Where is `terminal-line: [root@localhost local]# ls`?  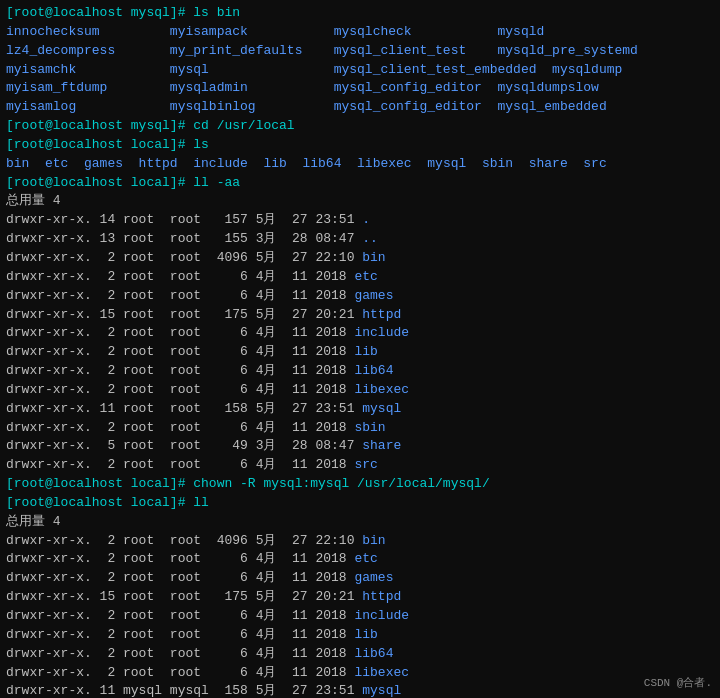 terminal-line: [root@localhost local]# ls is located at coordinates (360, 146).